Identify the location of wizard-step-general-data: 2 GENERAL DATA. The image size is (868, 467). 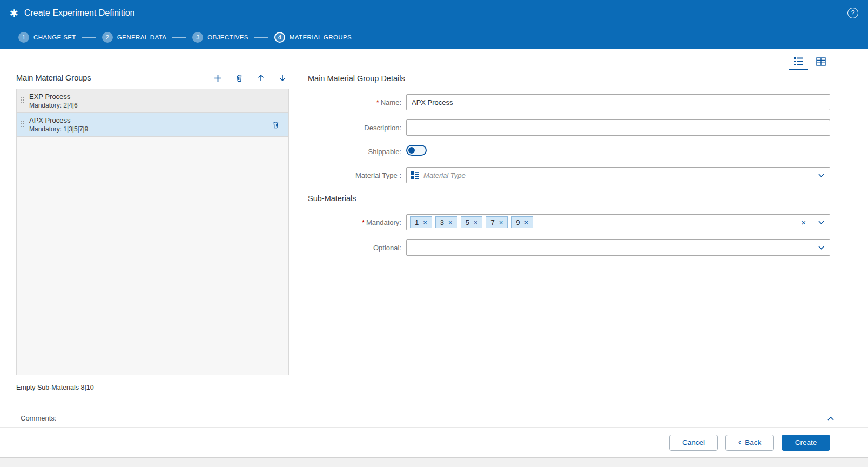
(134, 37).